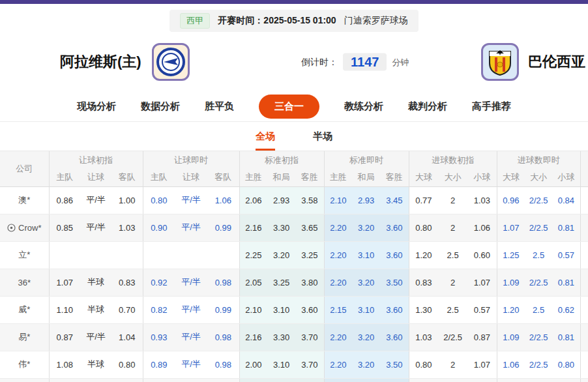 The width and height of the screenshot is (588, 382). I want to click on company-cell: 明*, so click(25, 380).